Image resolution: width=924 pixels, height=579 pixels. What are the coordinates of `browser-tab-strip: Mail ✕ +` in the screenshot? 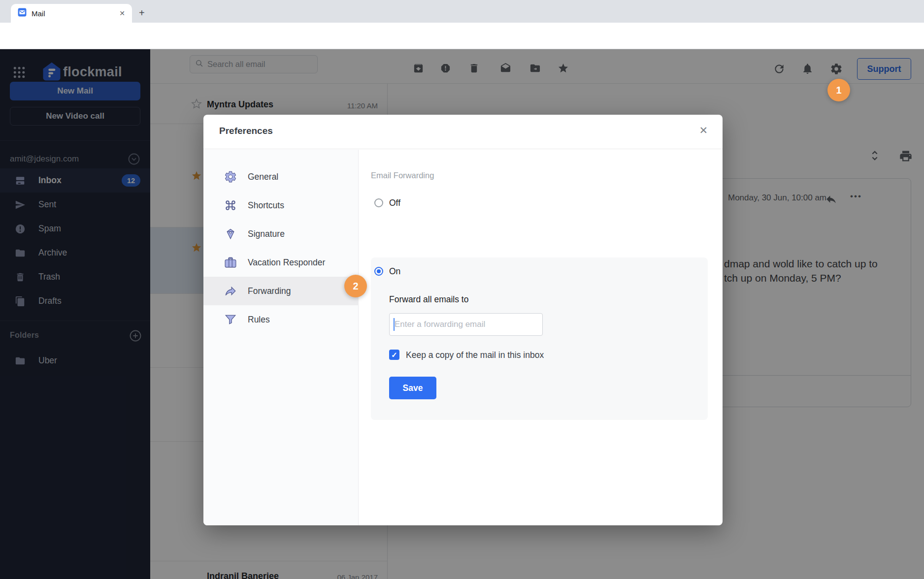 It's located at (462, 11).